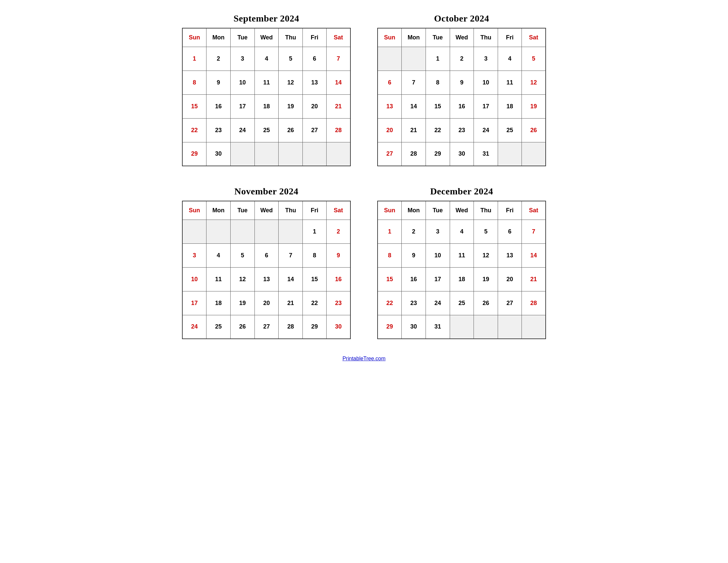  I want to click on cal-cell: 19, so click(534, 106).